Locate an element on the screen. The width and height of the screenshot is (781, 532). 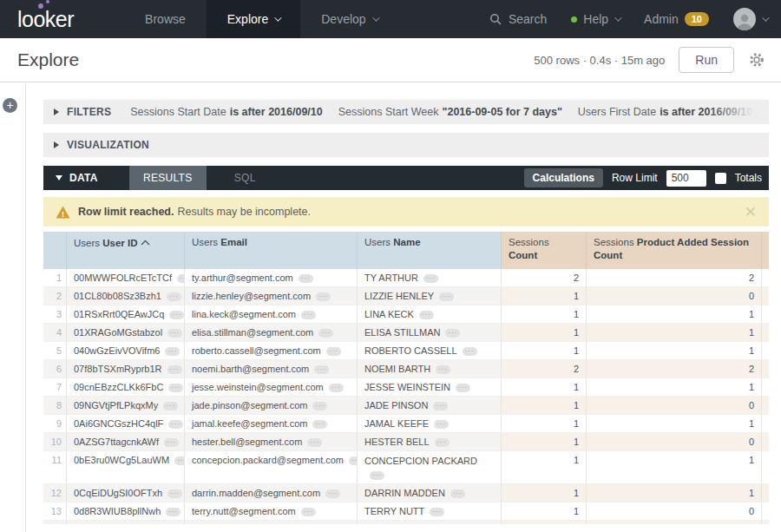
cell-user-id: 0CqEiDUgSI0OFTxh··· is located at coordinates (126, 493).